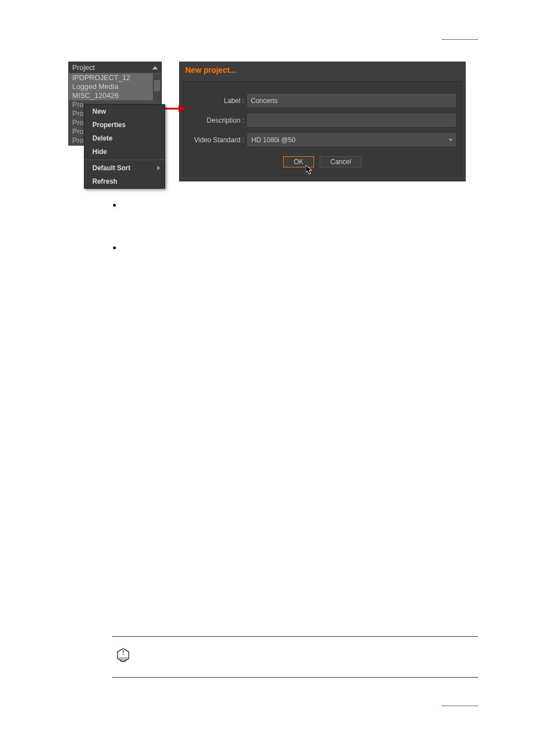 The height and width of the screenshot is (756, 534). Describe the element at coordinates (322, 162) in the screenshot. I see `dialog-buttons: OK Cancel` at that location.